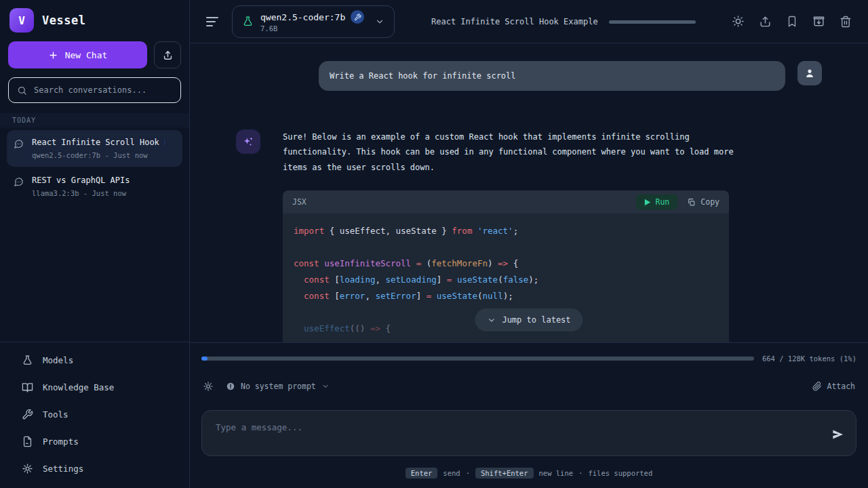 This screenshot has height=488, width=868. Describe the element at coordinates (792, 22) in the screenshot. I see `bookmark-button` at that location.